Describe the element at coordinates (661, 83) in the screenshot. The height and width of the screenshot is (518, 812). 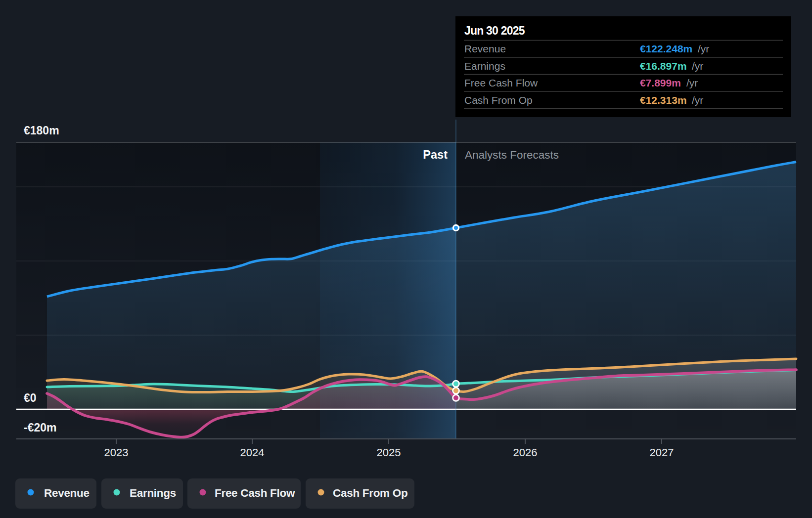
I see `svg-text: €7.899m` at that location.